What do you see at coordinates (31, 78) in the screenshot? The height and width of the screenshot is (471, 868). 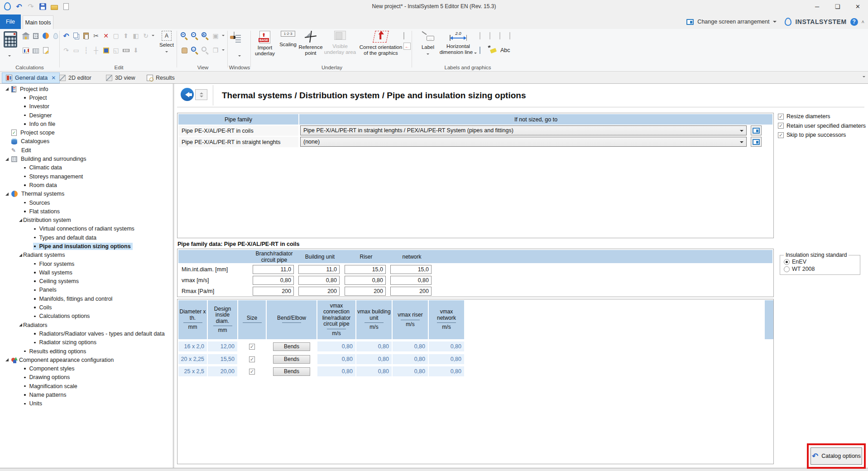 I see `view-tab-general-data: General data✕` at bounding box center [31, 78].